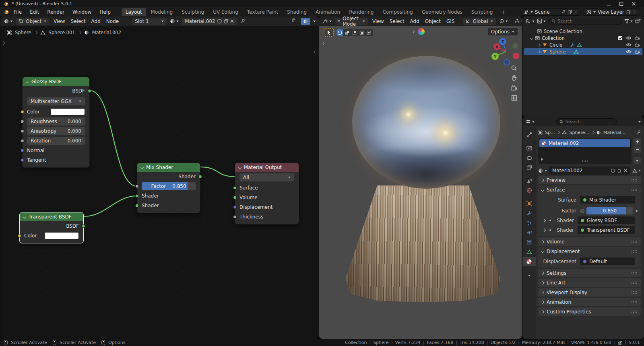 The width and height of the screenshot is (644, 346). Describe the element at coordinates (504, 21) in the screenshot. I see `snap-pivot-dropdown` at that location.